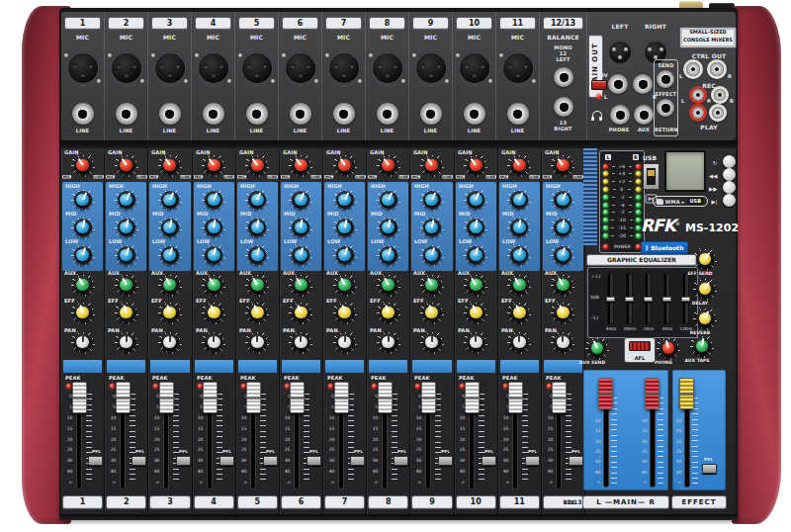 Image resolution: width=791 pixels, height=532 pixels. I want to click on channel-11-gain-knob, so click(519, 165).